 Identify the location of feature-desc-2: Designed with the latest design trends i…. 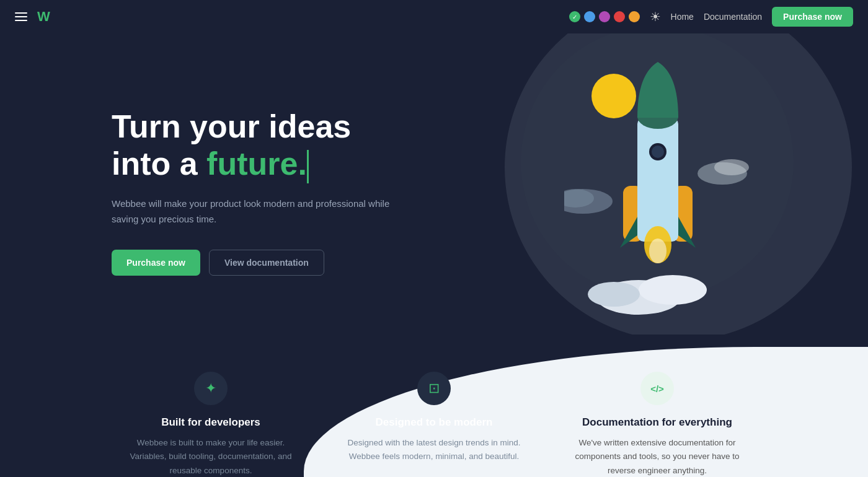
(434, 450).